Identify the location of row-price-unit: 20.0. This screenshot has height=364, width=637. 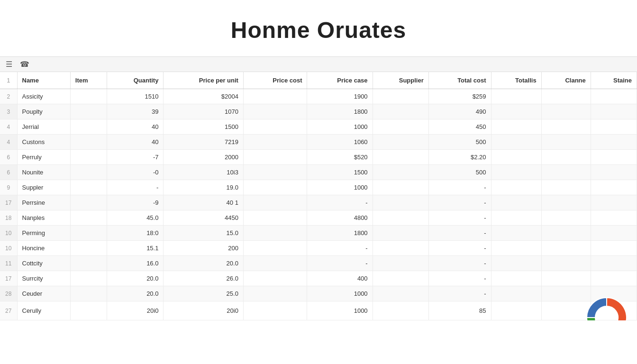
(203, 264).